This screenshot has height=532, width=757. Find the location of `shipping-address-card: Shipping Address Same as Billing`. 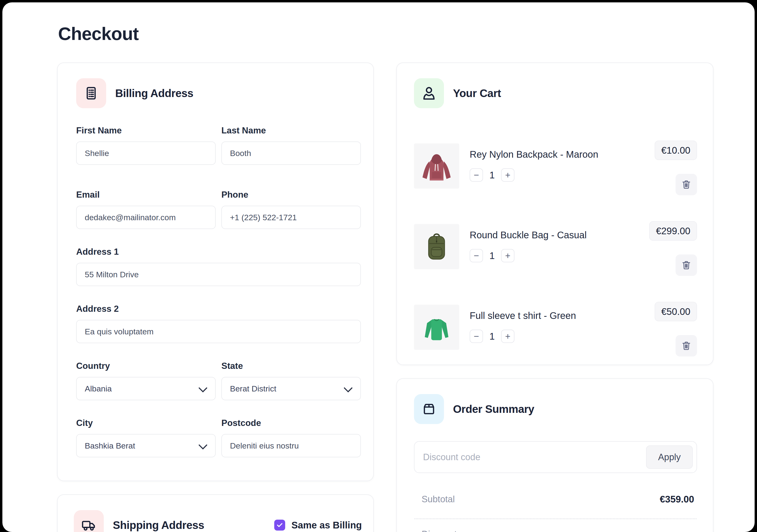

shipping-address-card: Shipping Address Same as Billing is located at coordinates (216, 513).